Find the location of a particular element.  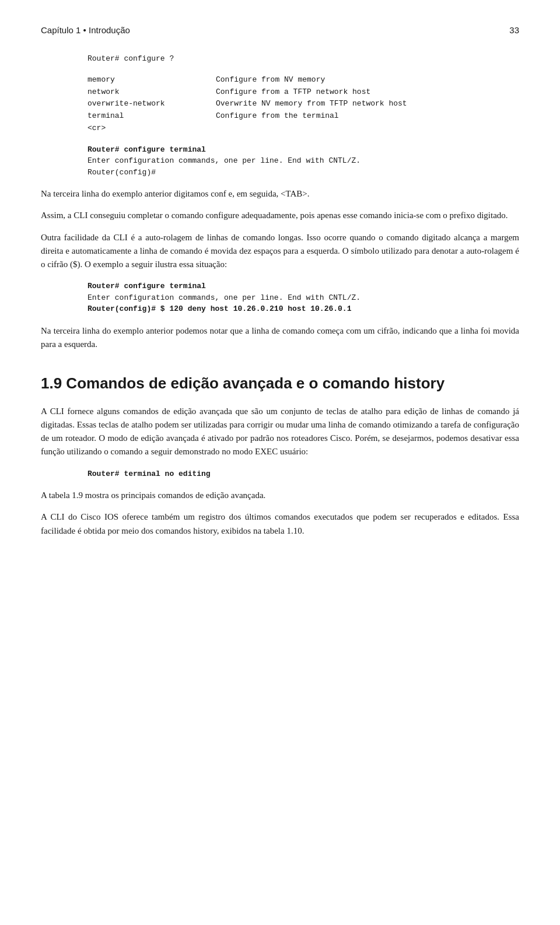

paragraph-3: Outra facilidade da CLI é a auto-rolagem… is located at coordinates (280, 251).